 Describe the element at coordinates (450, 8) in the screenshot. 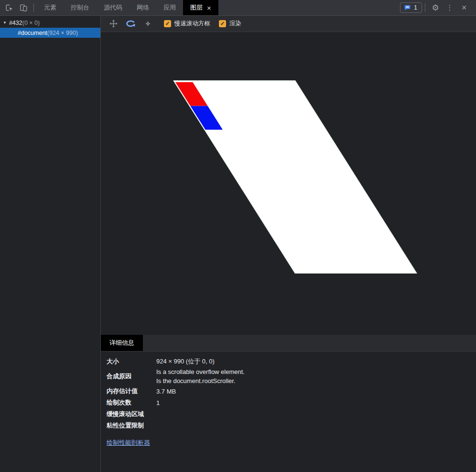

I see `more-options-button: ⋮` at that location.